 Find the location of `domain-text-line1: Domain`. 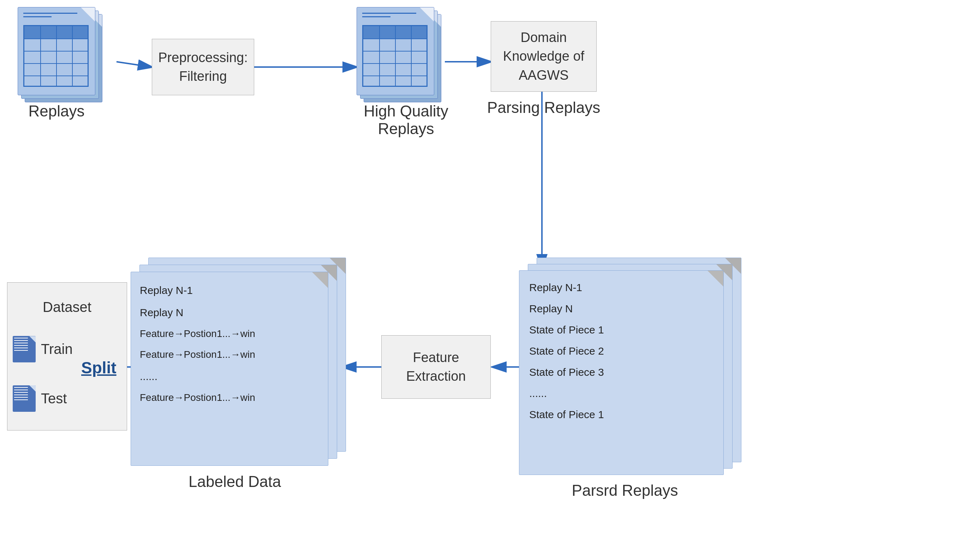

domain-text-line1: Domain is located at coordinates (544, 38).